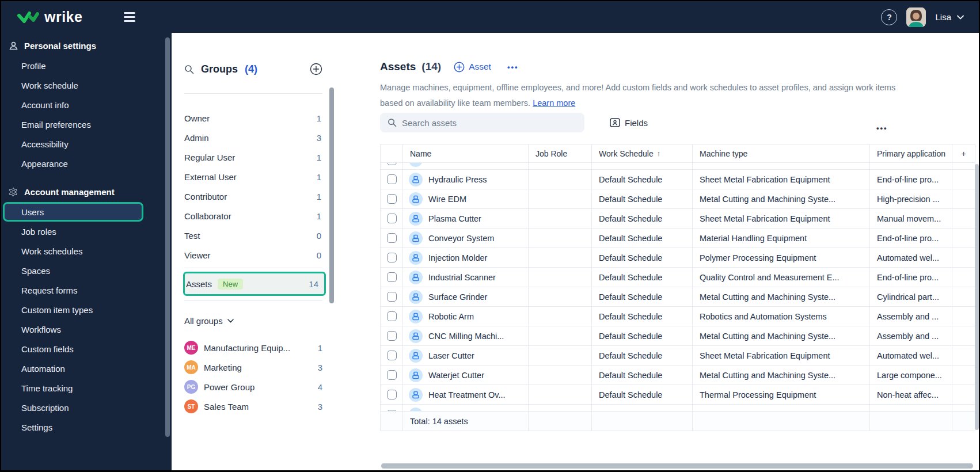  I want to click on table-row: CNC Milling Machi... Default Schedule Me…, so click(678, 336).